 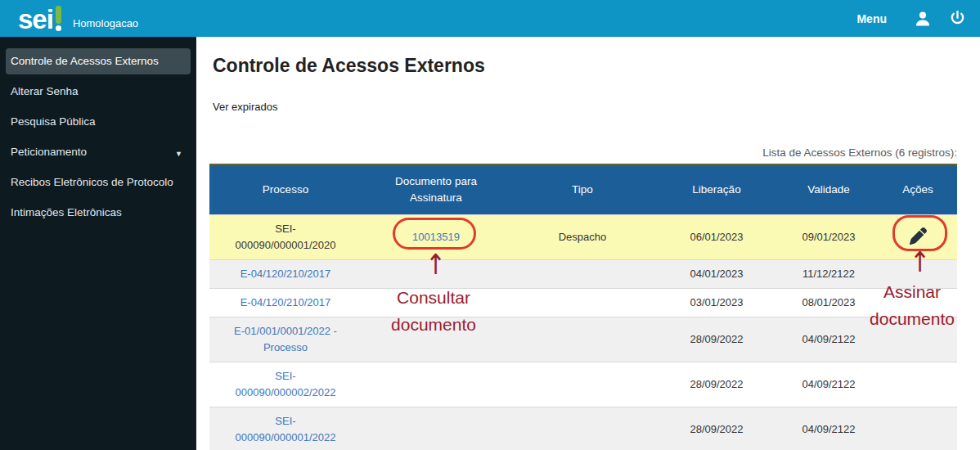 I want to click on processo-cell: SEI-000090/000001/2022, so click(x=285, y=429).